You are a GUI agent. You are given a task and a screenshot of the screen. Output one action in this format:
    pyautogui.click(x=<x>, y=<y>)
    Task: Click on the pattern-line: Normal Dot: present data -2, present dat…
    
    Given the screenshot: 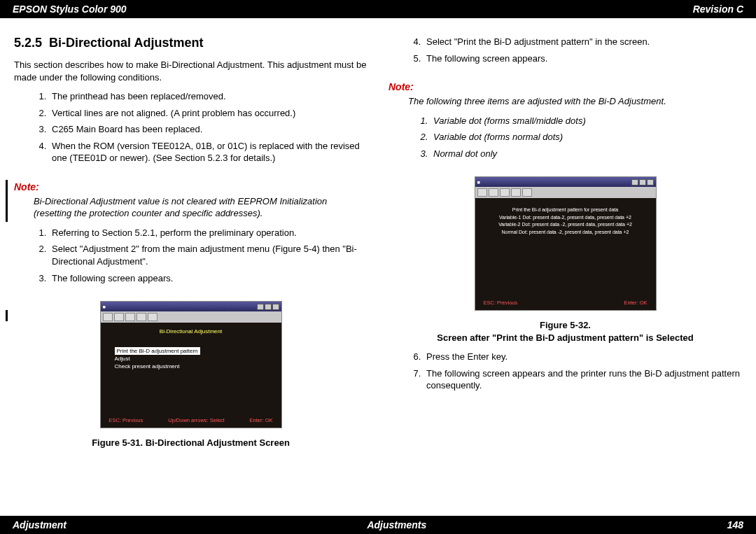 What is the action you would take?
    pyautogui.click(x=566, y=232)
    